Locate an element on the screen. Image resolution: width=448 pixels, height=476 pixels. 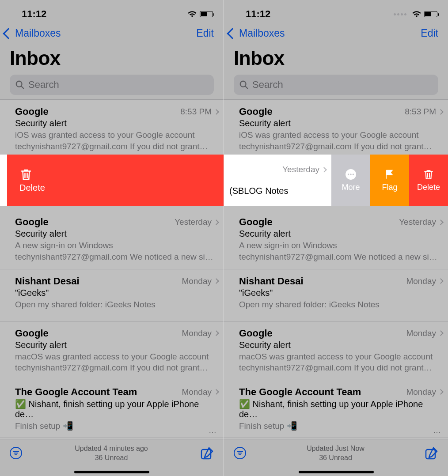
toolbar-status: Updated 4 minutes ago 36 Unread is located at coordinates (111, 453).